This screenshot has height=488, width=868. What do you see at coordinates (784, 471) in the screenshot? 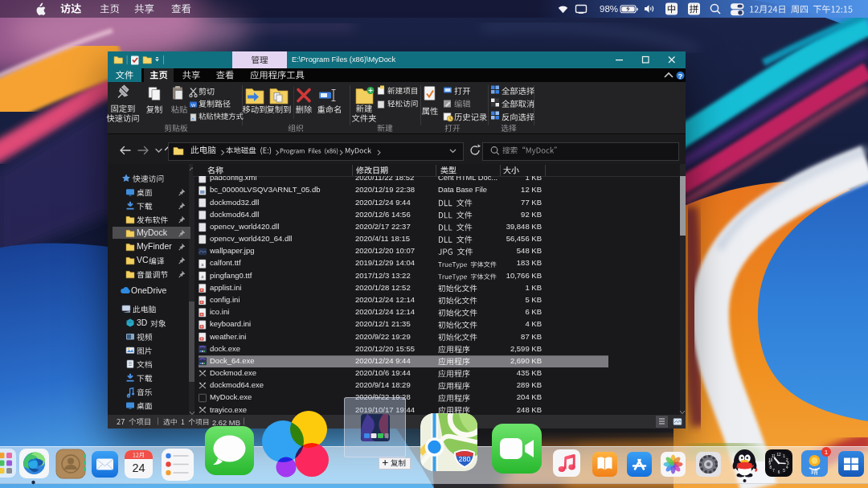
I see `svg-text: 5` at bounding box center [784, 471].